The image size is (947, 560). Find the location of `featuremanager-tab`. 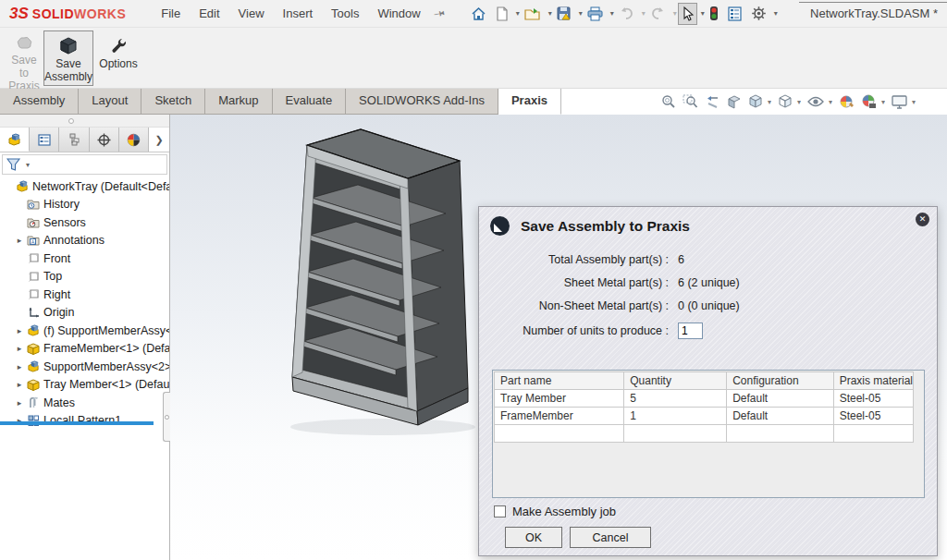

featuremanager-tab is located at coordinates (15, 140).